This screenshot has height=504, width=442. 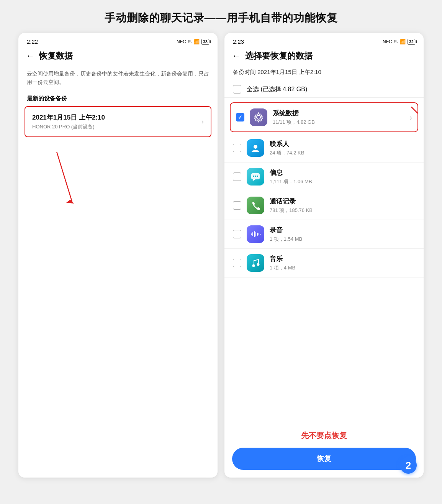 What do you see at coordinates (342, 144) in the screenshot?
I see `contacts-name: 联系人` at bounding box center [342, 144].